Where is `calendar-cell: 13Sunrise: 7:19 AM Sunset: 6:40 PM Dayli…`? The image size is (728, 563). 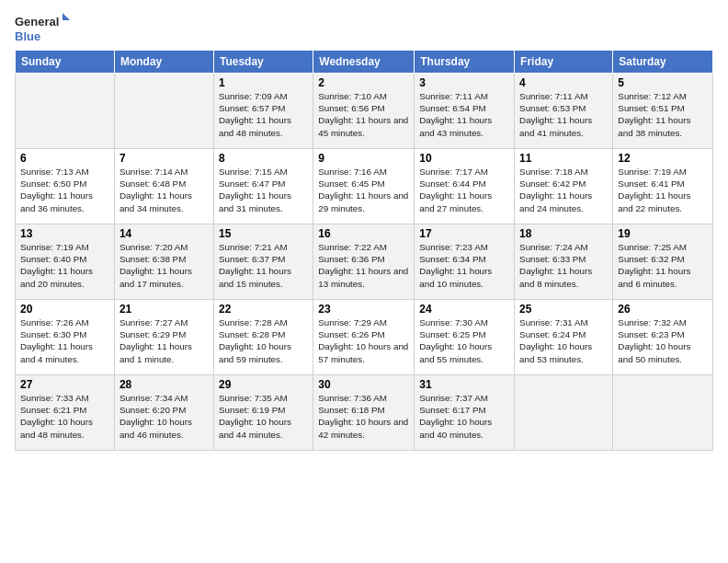 calendar-cell: 13Sunrise: 7:19 AM Sunset: 6:40 PM Dayli… is located at coordinates (65, 262).